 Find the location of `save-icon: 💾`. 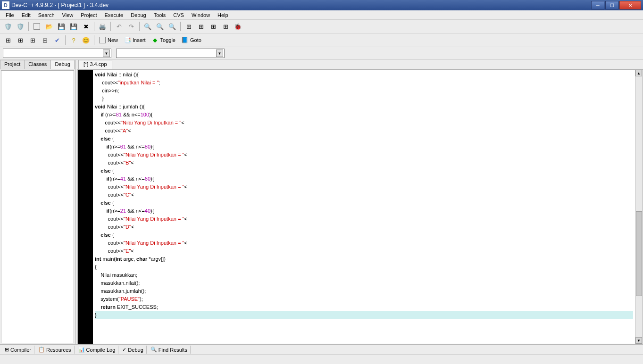

save-icon: 💾 is located at coordinates (61, 26).